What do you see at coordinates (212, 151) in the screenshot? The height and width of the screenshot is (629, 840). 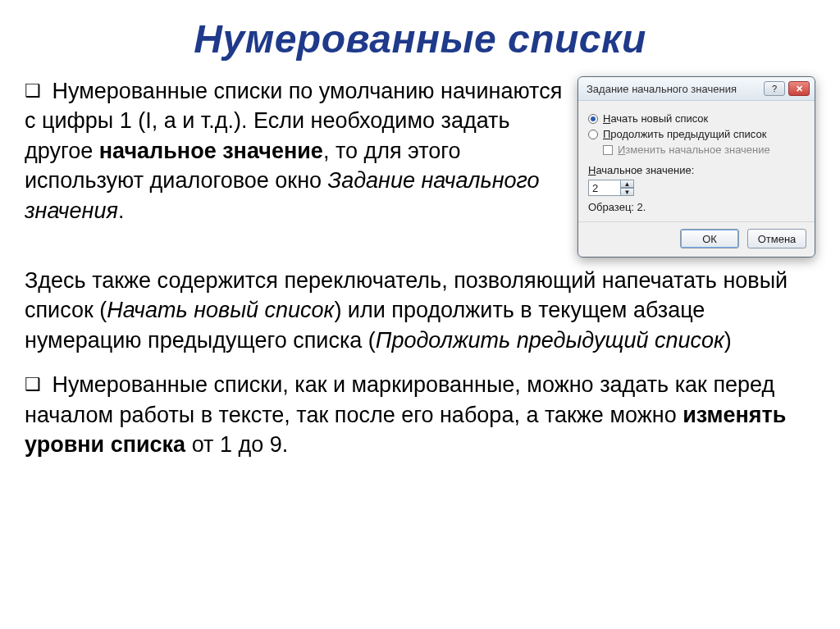 I see `para1-bold: начальное значение` at bounding box center [212, 151].